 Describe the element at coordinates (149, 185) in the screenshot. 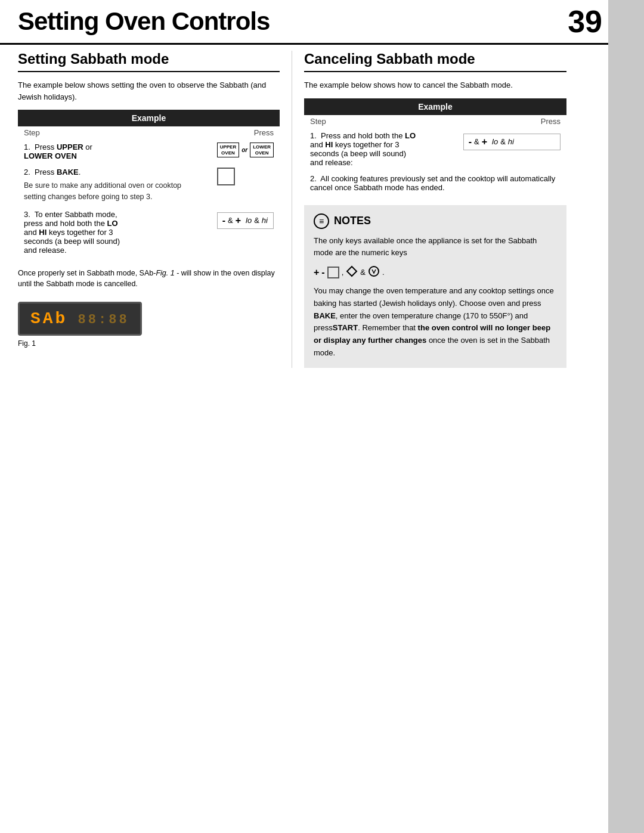

I see `left-step-2-row: 2. Press BAKE. Be sure to make any addit…` at that location.